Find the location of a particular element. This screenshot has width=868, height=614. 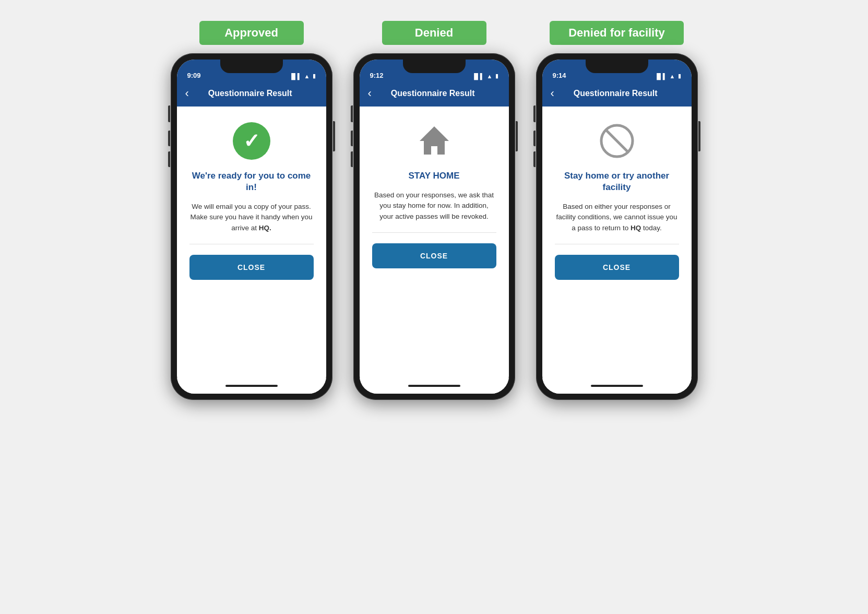

status-time: 9:12 is located at coordinates (377, 75).